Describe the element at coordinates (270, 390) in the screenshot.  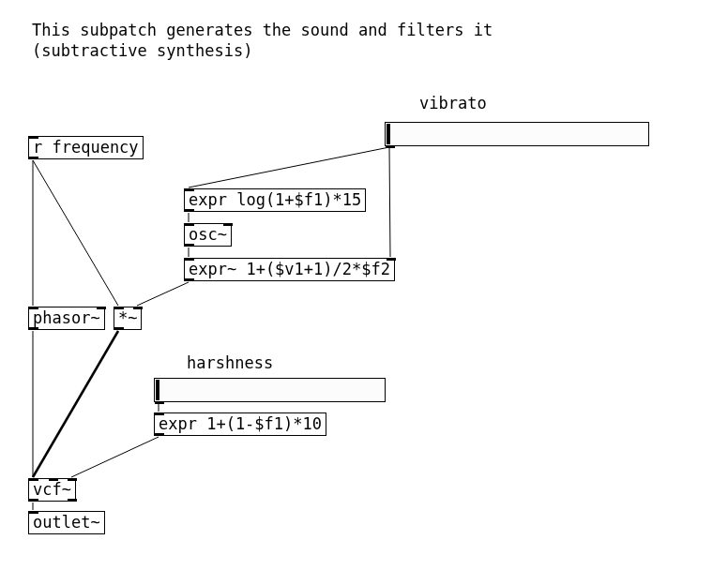
I see `harshness-slider` at that location.